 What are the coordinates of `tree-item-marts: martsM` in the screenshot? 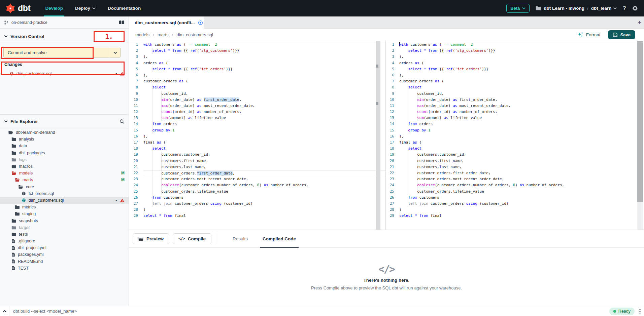 It's located at (64, 180).